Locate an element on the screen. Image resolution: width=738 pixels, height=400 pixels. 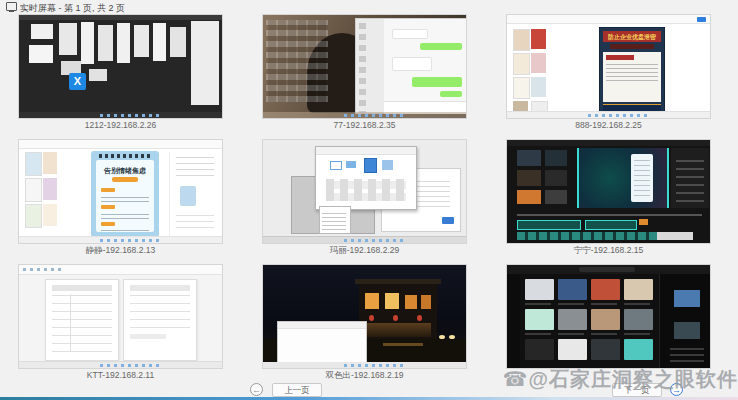
timeline-track2 is located at coordinates (592, 236).